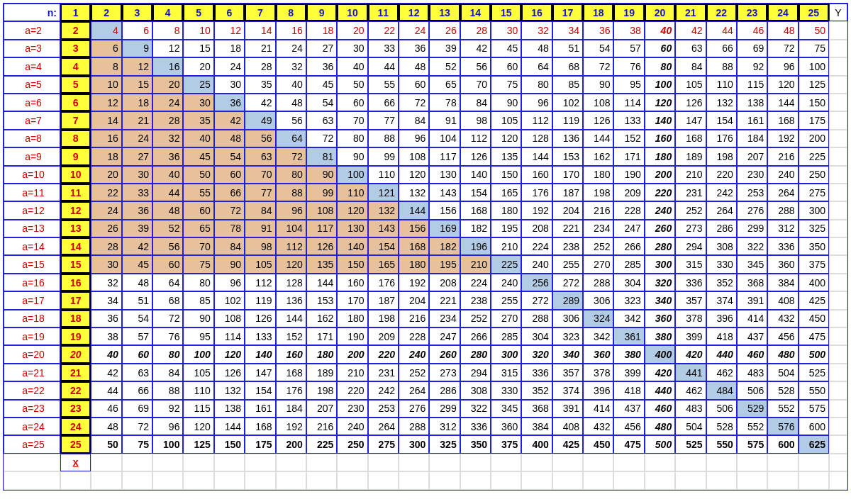  I want to click on cell-a23-n25: 575, so click(814, 408).